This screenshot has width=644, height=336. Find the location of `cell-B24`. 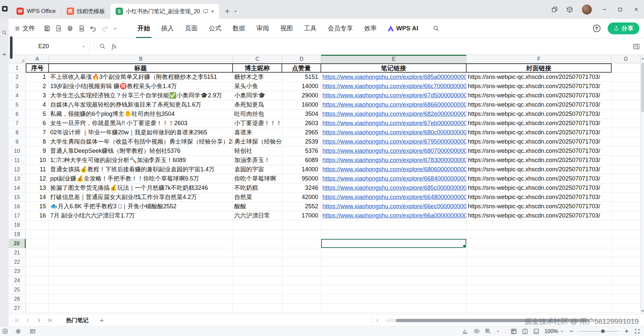

cell-B24 is located at coordinates (141, 281).